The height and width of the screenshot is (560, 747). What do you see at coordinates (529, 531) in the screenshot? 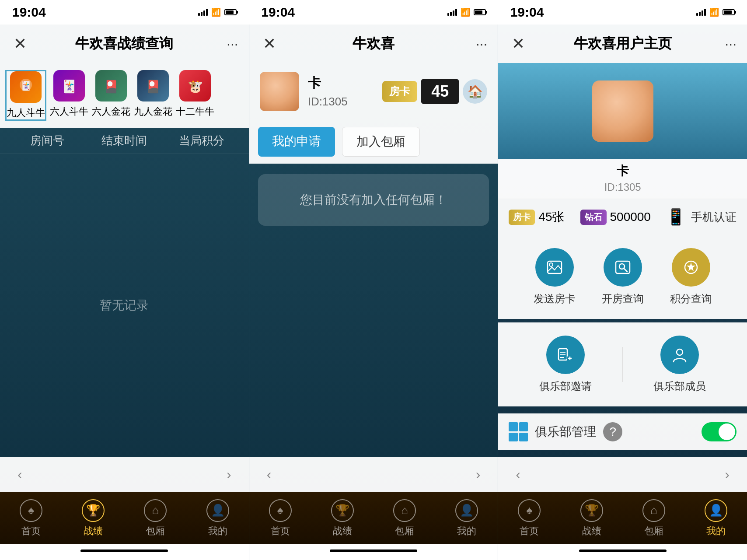
I see `home-label-p3: 首页` at bounding box center [529, 531].